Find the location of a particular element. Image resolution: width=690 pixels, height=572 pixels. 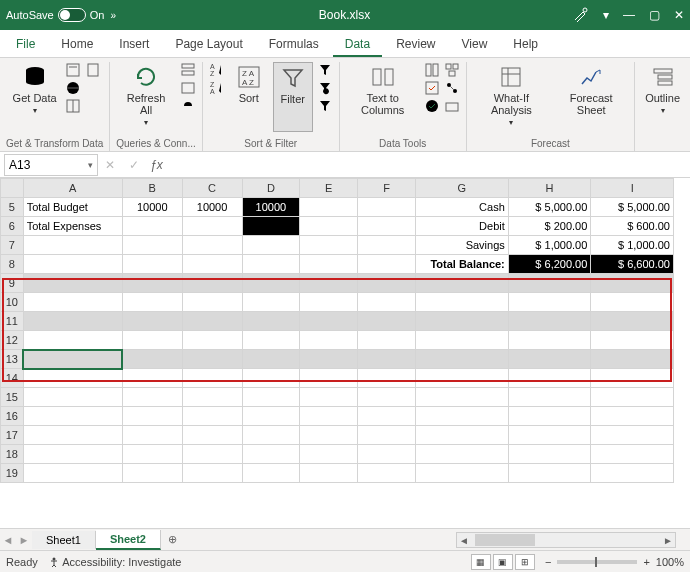

enter-formula-icon: ✓ is located at coordinates (134, 165).